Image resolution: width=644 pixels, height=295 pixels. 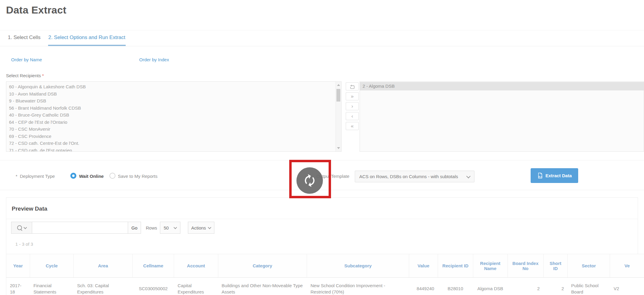 I want to click on column-header: Ve, so click(x=627, y=266).